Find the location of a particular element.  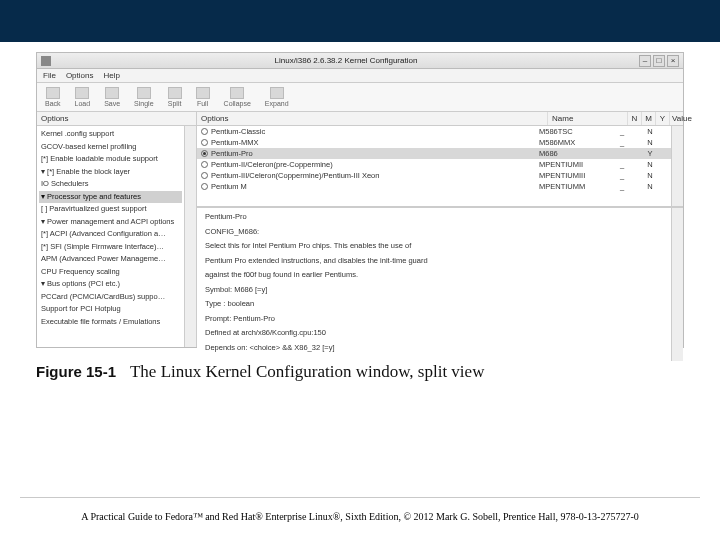

menubar: File Options Help is located at coordinates (360, 76).